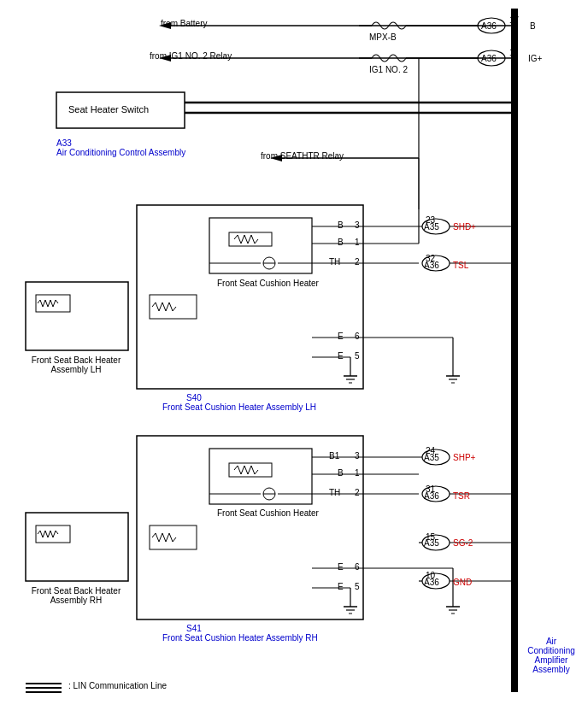 The image size is (588, 728). Describe the element at coordinates (357, 492) in the screenshot. I see `rh-pin-2-num: 2` at that location.